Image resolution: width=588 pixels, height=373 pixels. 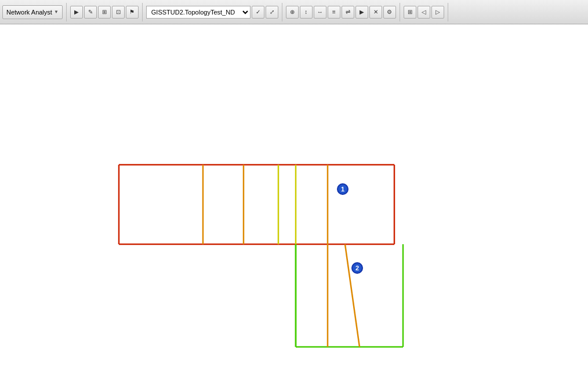 What do you see at coordinates (357, 268) in the screenshot?
I see `node-2: 2` at bounding box center [357, 268].